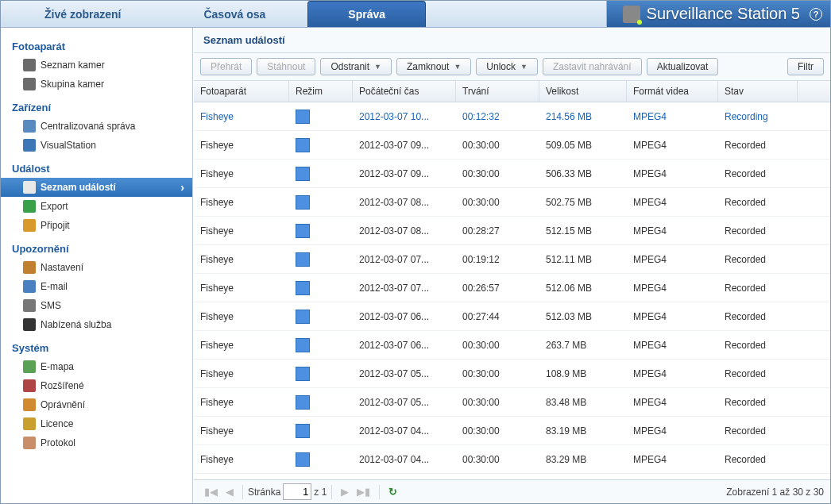  I want to click on sidebar-item-label: Oprávnění, so click(63, 405).